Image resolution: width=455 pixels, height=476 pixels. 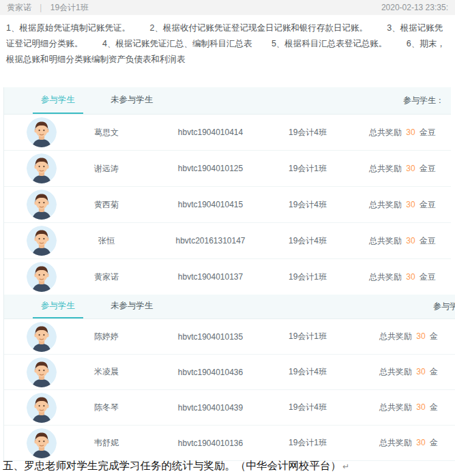 What do you see at coordinates (228, 277) in the screenshot?
I see `student-row: 黄家诺 hbvtc1904010137 19会计1班 总共奖励 30 金豆` at bounding box center [228, 277].